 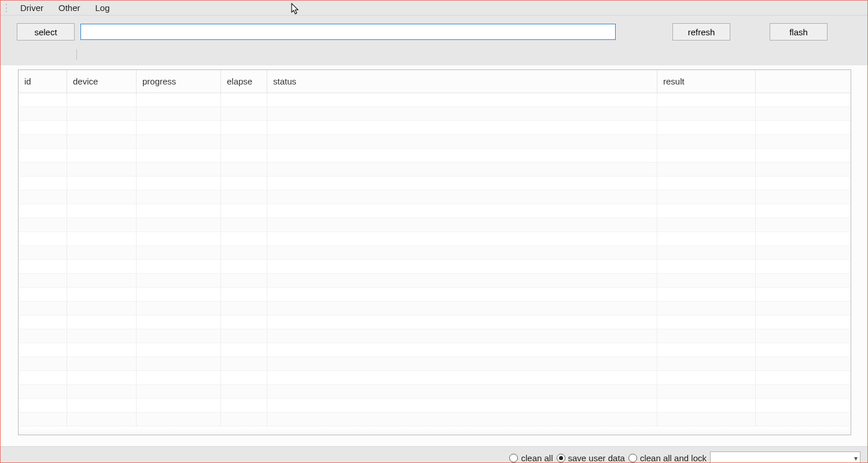 What do you see at coordinates (43, 81) in the screenshot?
I see `col-id: id` at bounding box center [43, 81].